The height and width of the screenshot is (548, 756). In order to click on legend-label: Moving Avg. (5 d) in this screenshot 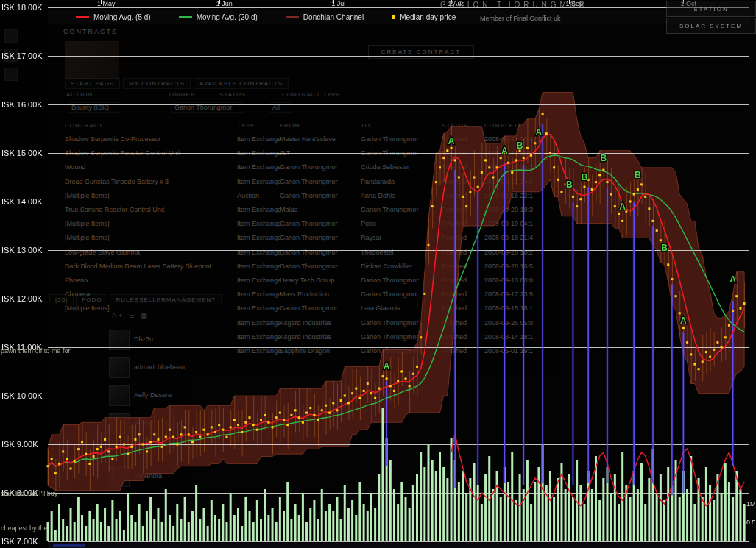, I will do `click(122, 18)`.